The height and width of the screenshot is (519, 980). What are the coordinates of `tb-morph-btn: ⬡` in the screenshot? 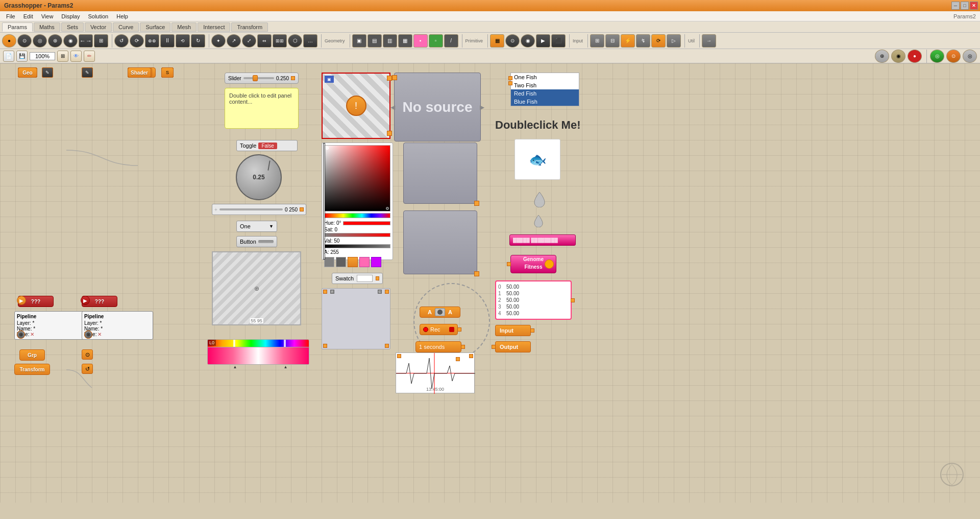 It's located at (295, 41).